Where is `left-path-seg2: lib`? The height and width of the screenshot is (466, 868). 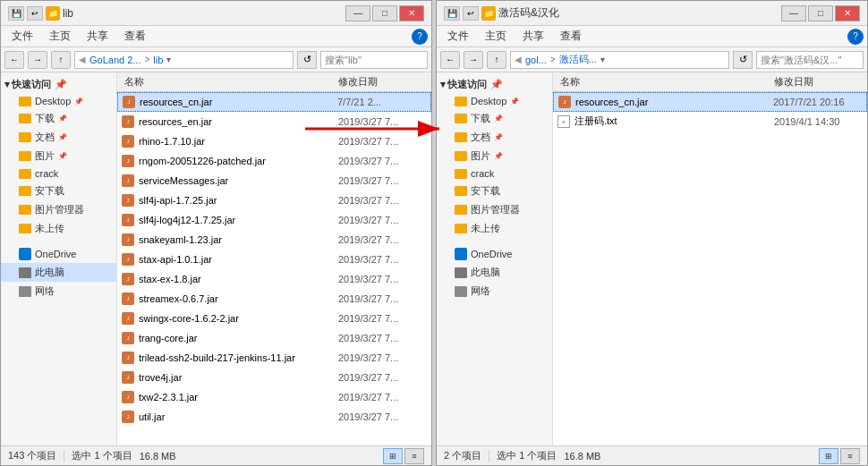
left-path-seg2: lib is located at coordinates (157, 60).